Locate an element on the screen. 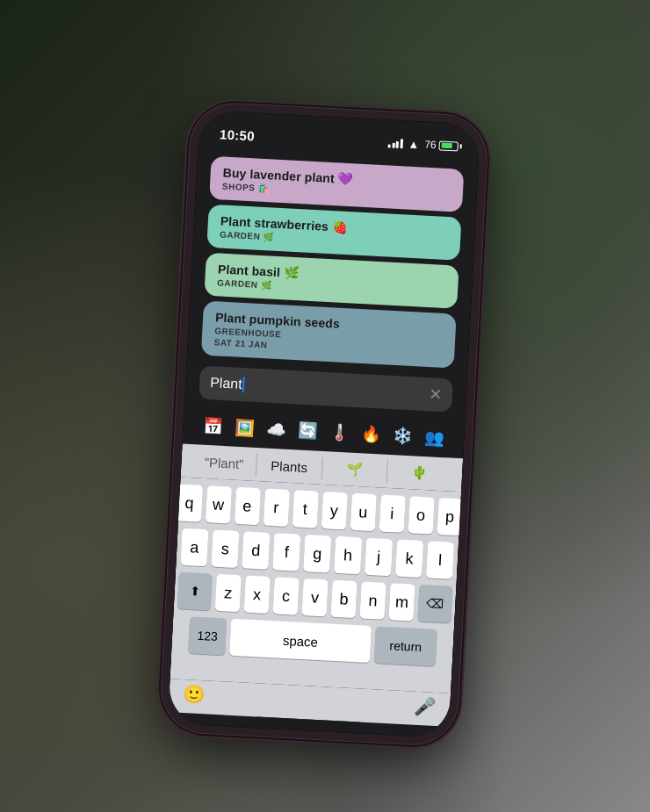 This screenshot has height=812, width=650. autocomplete-item-2: Plants is located at coordinates (290, 465).